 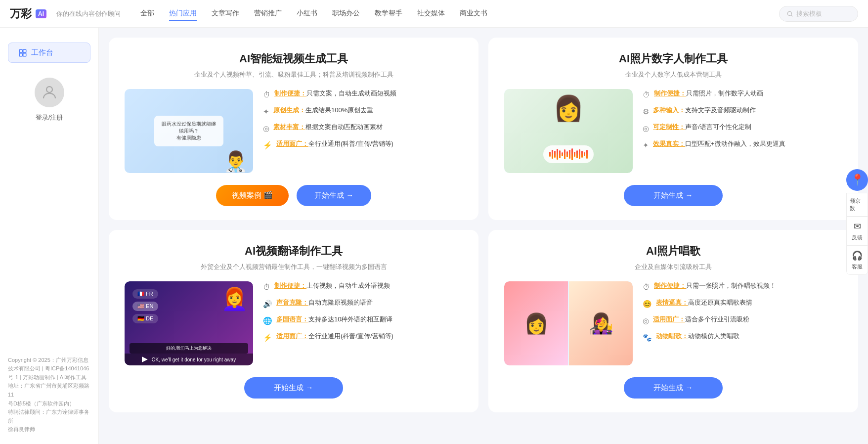 I want to click on nav-tab-article: 文章写作, so click(x=225, y=14).